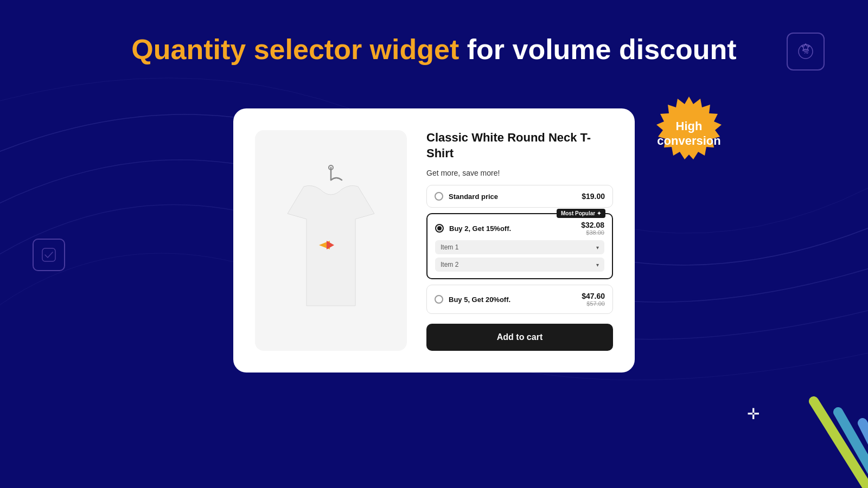  What do you see at coordinates (480, 229) in the screenshot?
I see `option-buy2-label: Buy 2, Get 15%off.` at bounding box center [480, 229].